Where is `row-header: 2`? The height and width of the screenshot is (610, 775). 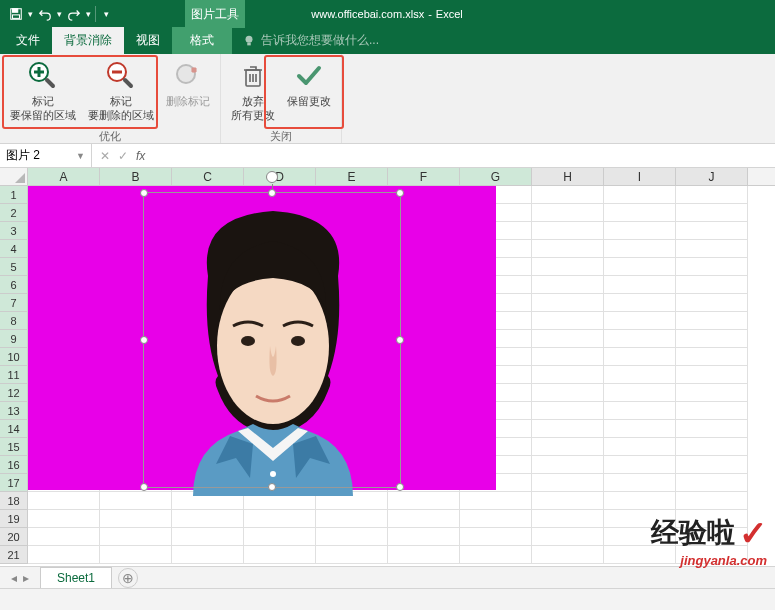
row-header: 2 is located at coordinates (14, 213).